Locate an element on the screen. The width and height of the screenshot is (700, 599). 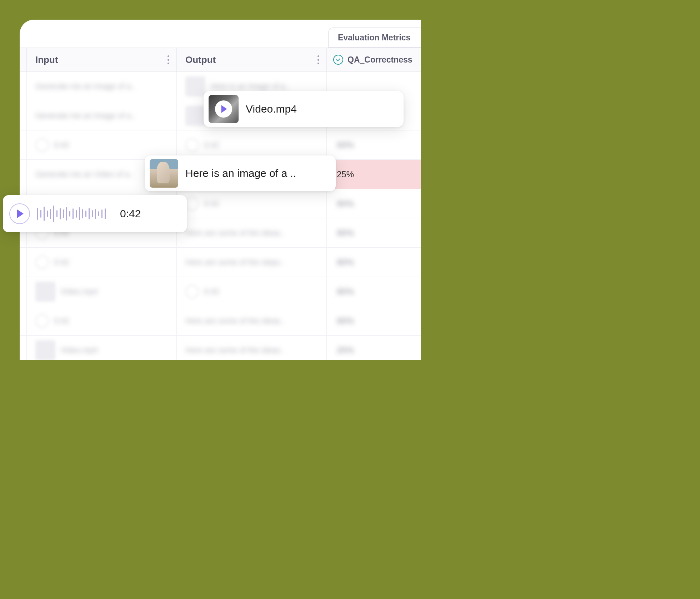
column-header-input: Input is located at coordinates (102, 60).